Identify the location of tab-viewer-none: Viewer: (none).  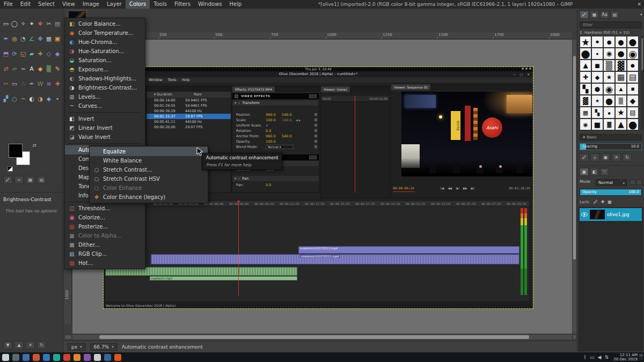
(336, 89).